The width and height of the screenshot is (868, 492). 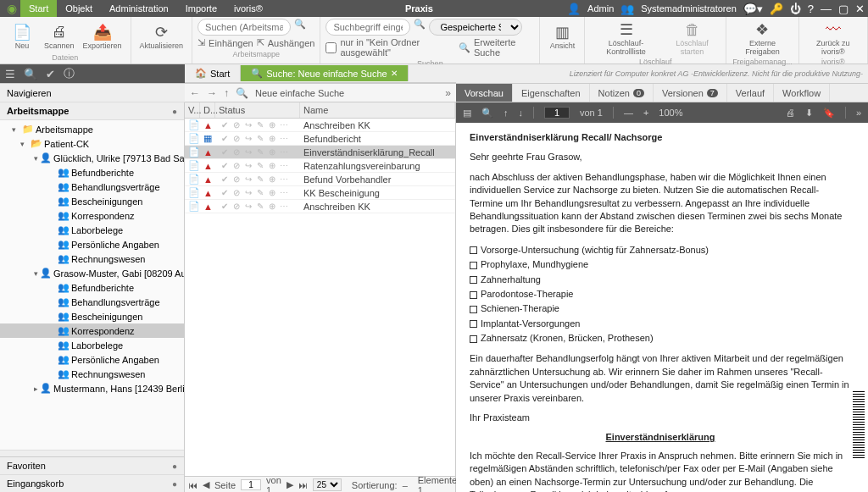 I want to click on maximize-icon: ▢, so click(x=843, y=8).